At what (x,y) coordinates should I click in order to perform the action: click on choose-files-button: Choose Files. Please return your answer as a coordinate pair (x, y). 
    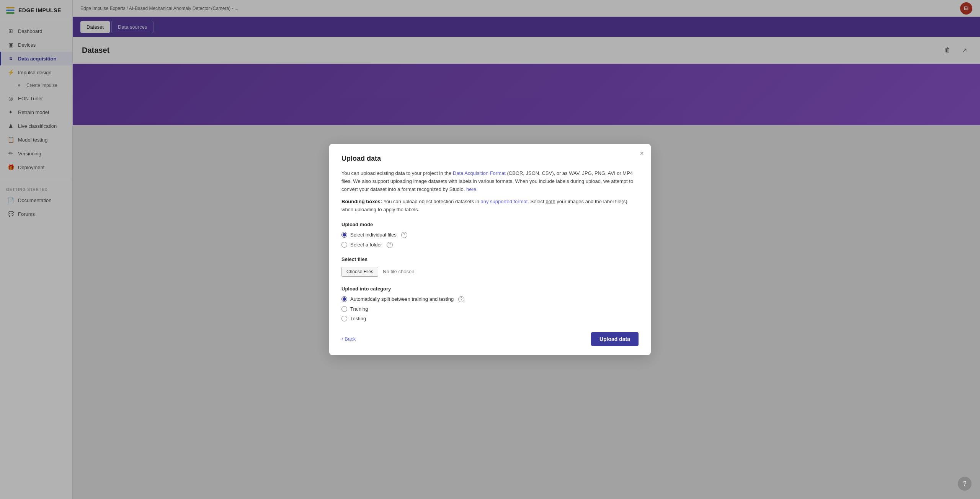
    Looking at the image, I should click on (360, 272).